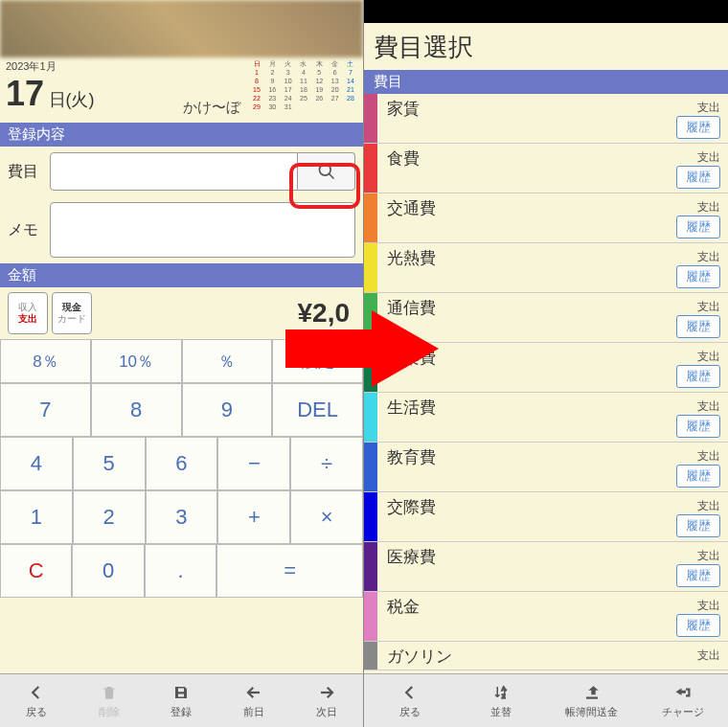  What do you see at coordinates (228, 410) in the screenshot?
I see `key-9: 9` at bounding box center [228, 410].